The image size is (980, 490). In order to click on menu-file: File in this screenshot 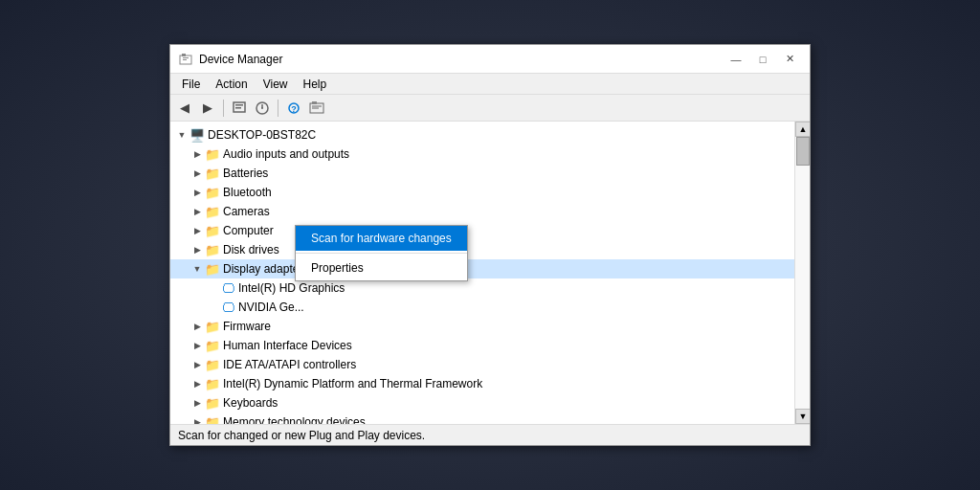, I will do `click(191, 84)`.